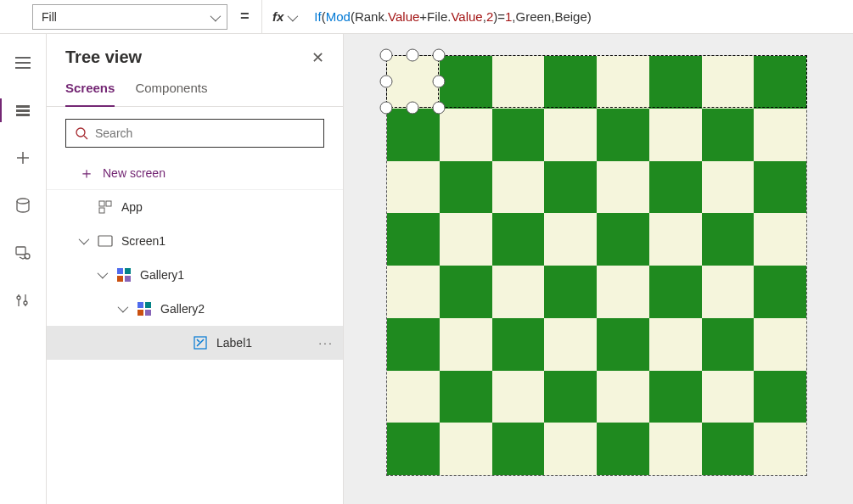 The image size is (853, 504). Describe the element at coordinates (195, 275) in the screenshot. I see `tree-node-gallery1: Gallery1` at that location.